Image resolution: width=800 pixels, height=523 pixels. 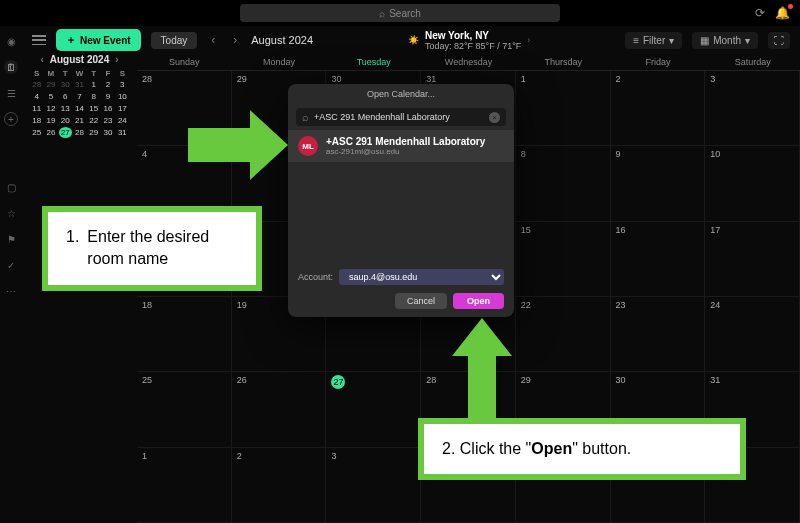 I want to click on bell-icon: 🔔, so click(x=782, y=13).